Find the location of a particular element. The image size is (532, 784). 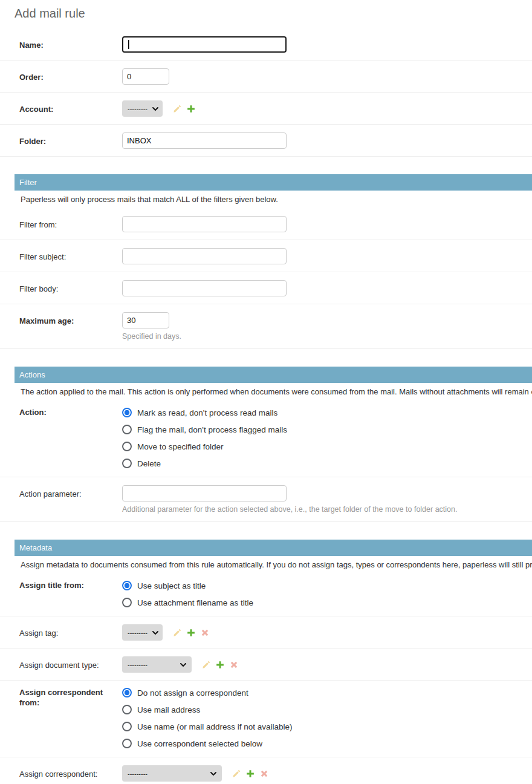

radio-option: Flag the mail, don't process flagged mai… is located at coordinates (327, 430).